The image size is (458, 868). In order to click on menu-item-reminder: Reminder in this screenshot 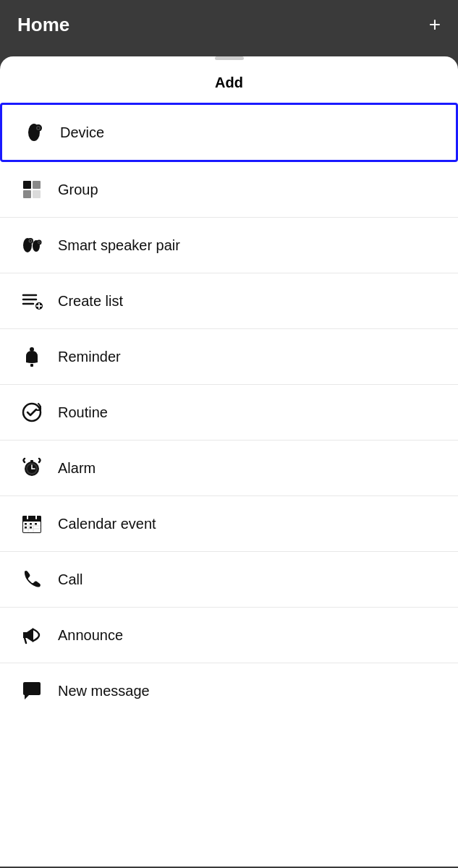, I will do `click(229, 357)`.